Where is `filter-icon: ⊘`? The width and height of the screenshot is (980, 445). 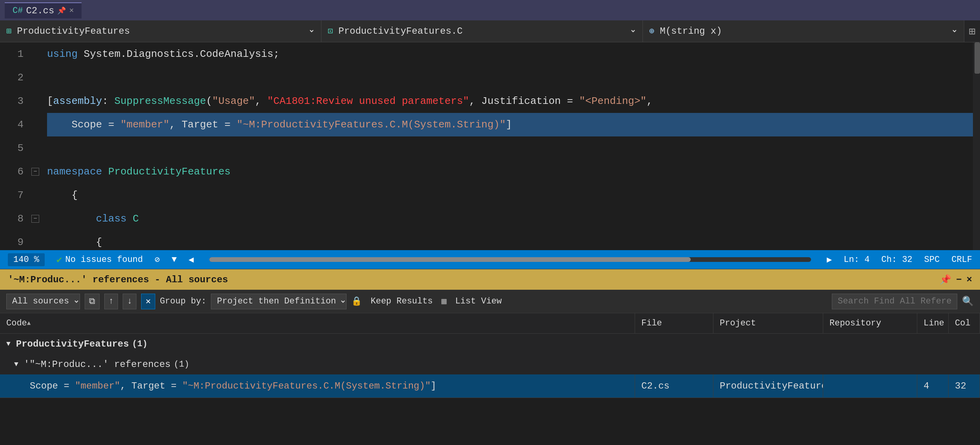 filter-icon: ⊘ is located at coordinates (158, 260).